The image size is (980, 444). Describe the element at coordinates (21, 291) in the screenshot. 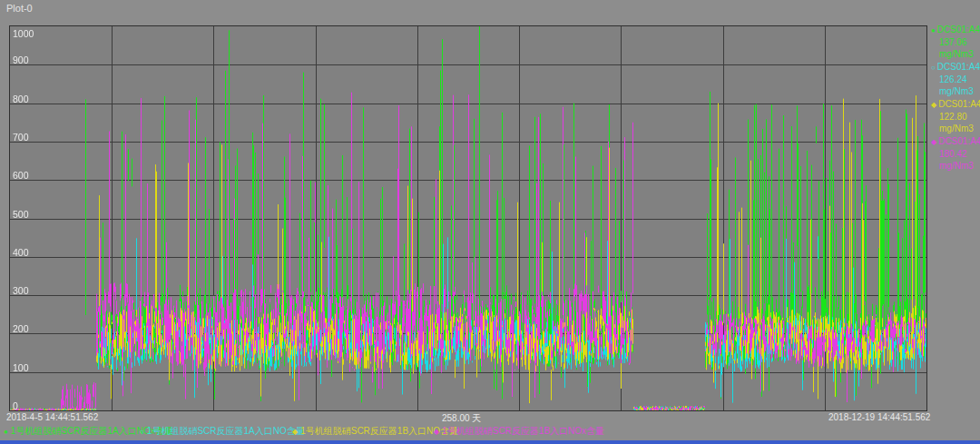

I see `y-tick-label: 300` at that location.